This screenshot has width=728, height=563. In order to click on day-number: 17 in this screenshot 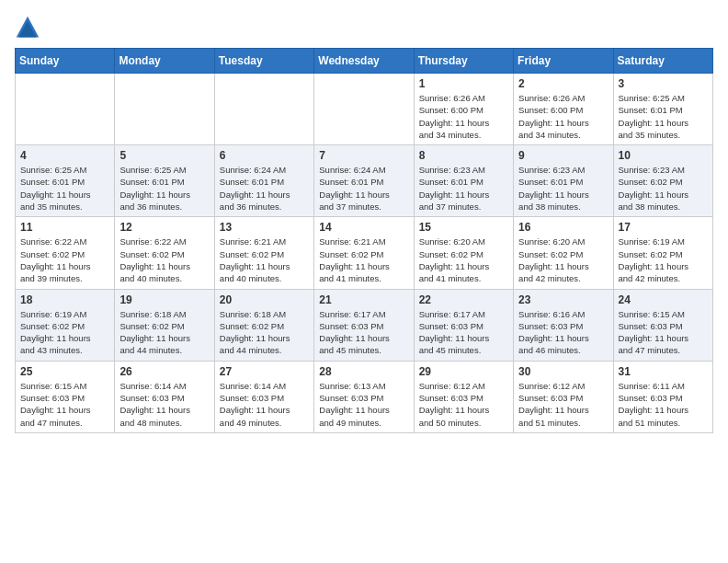, I will do `click(664, 227)`.